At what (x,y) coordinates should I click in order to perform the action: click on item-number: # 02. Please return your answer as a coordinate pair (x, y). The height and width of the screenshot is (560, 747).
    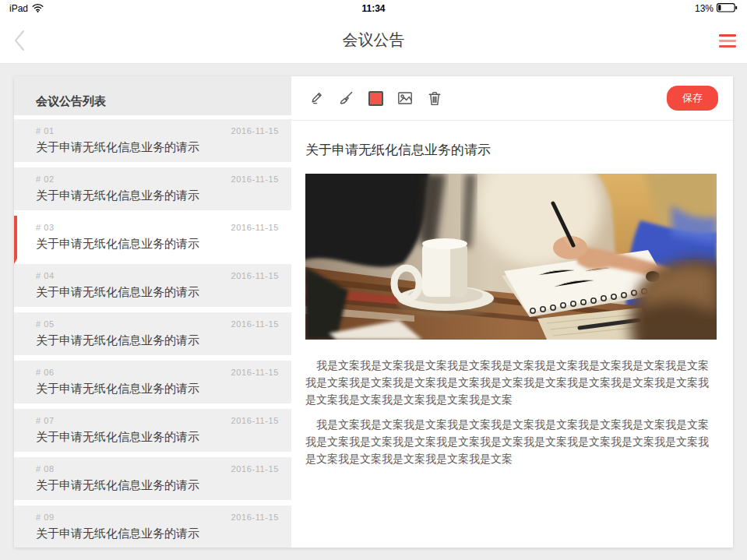
    Looking at the image, I should click on (45, 179).